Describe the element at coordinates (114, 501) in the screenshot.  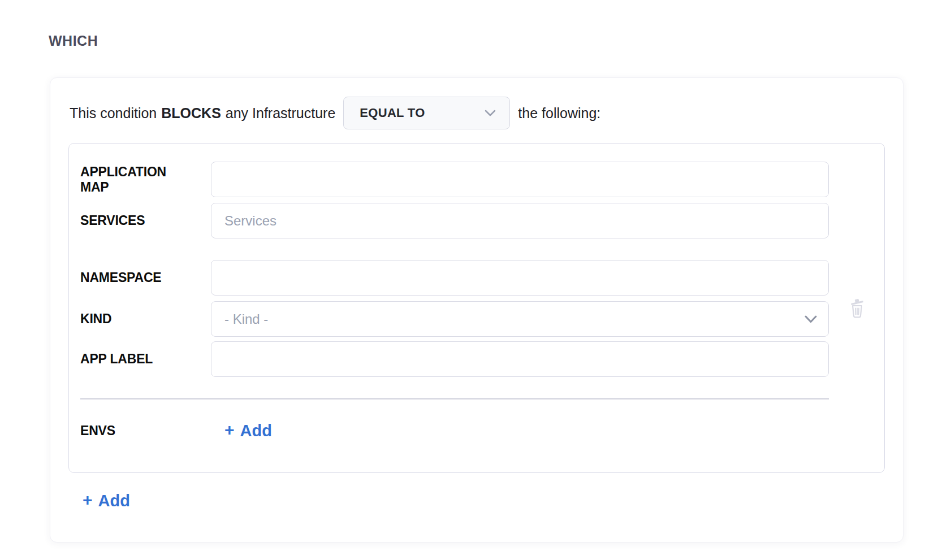
I see `add-condition-block-label: Add` at that location.